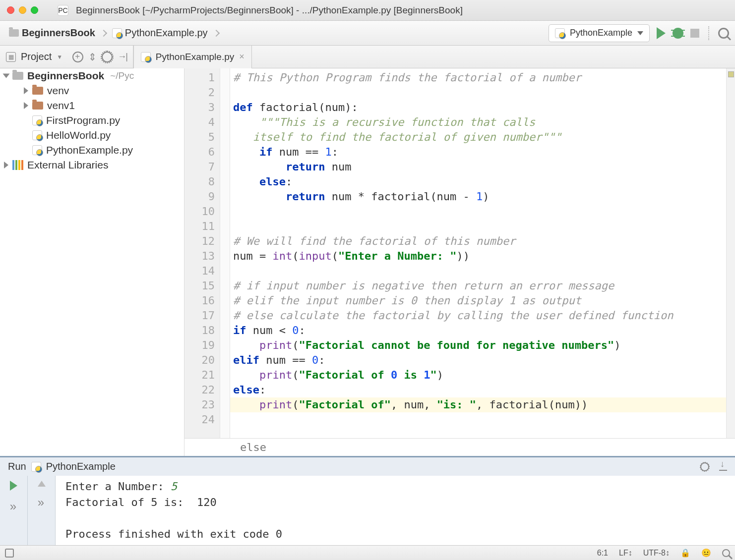 The width and height of the screenshot is (735, 560). What do you see at coordinates (199, 122) in the screenshot?
I see `line-number: 4` at bounding box center [199, 122].